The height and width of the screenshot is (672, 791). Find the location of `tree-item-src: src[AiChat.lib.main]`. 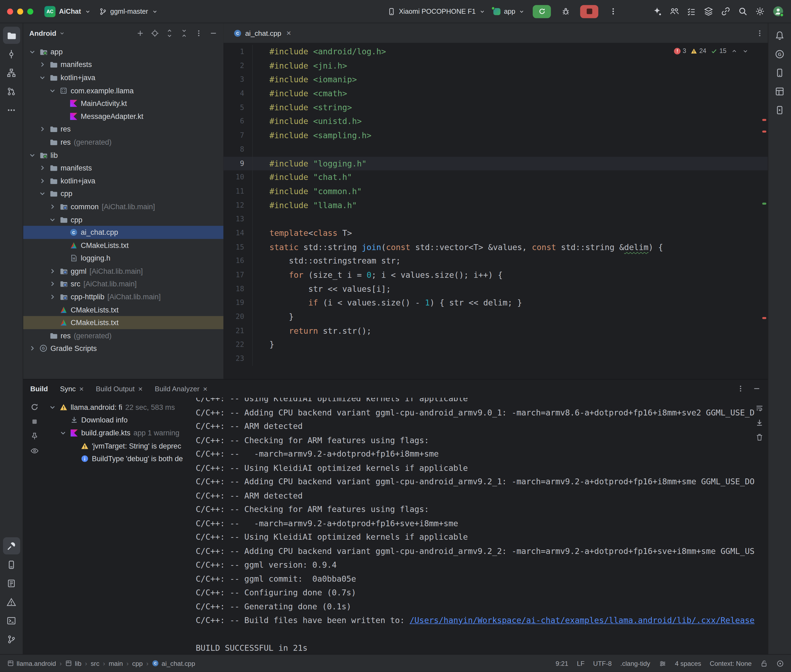

tree-item-src: src[AiChat.lib.main] is located at coordinates (124, 284).